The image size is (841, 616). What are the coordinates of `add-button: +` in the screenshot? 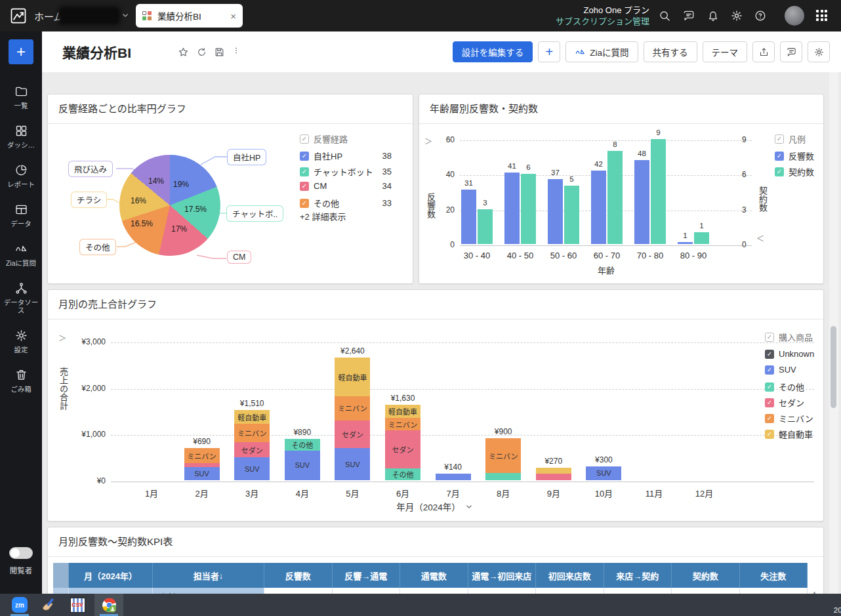 It's located at (549, 52).